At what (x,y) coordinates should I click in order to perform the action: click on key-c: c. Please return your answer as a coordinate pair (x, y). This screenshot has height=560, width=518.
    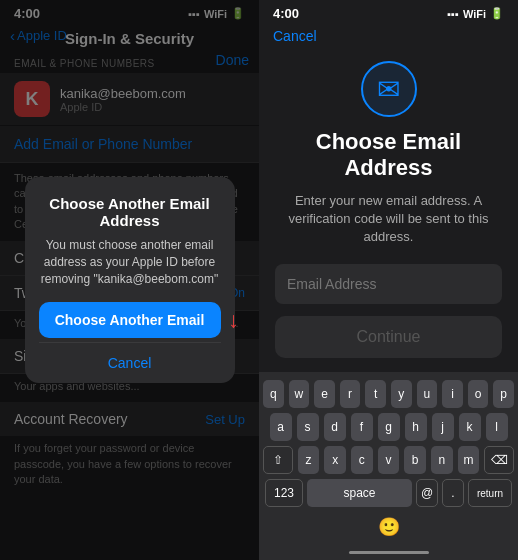
    Looking at the image, I should click on (362, 460).